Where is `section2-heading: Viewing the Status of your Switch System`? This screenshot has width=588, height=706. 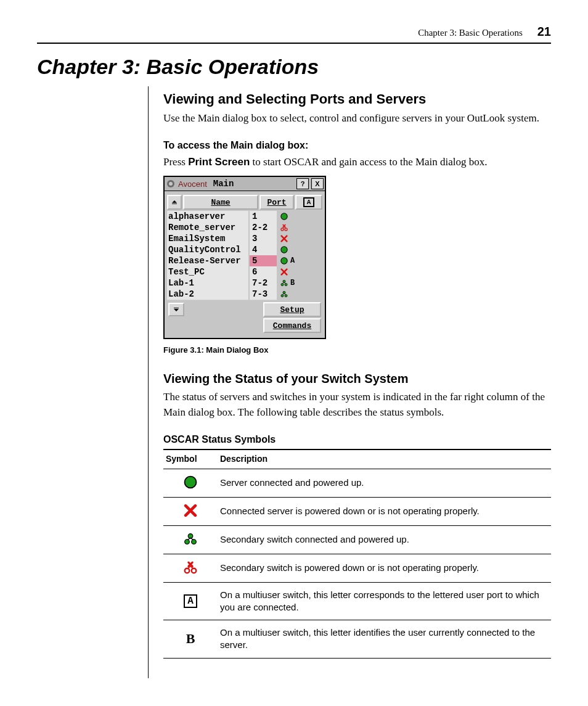
section2-heading: Viewing the Status of your Switch System is located at coordinates (357, 379).